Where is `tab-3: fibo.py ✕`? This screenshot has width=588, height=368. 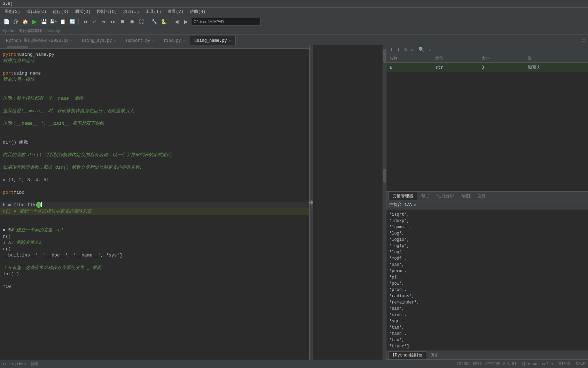 tab-3: fibo.py ✕ is located at coordinates (174, 40).